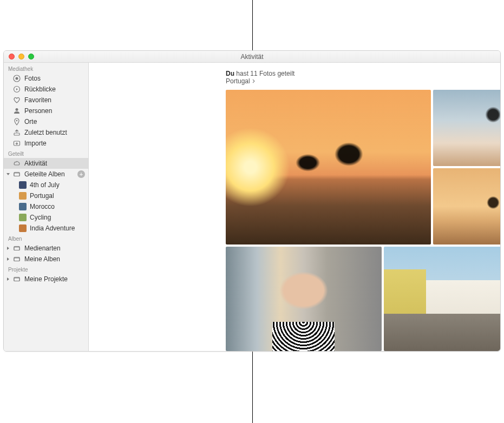 Image resolution: width=504 pixels, height=423 pixels. Describe the element at coordinates (46, 196) in the screenshot. I see `sidebar-item-album-portugal: Portugal` at that location.